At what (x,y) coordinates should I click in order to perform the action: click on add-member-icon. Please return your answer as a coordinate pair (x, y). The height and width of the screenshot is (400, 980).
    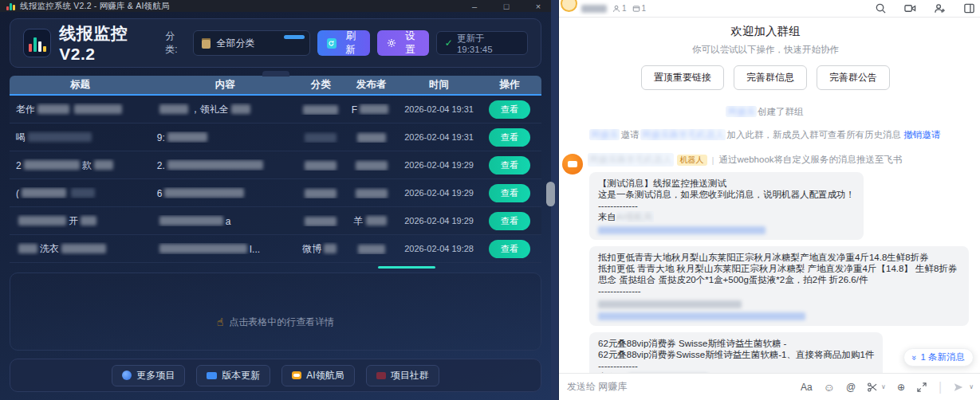
    Looking at the image, I should click on (939, 8).